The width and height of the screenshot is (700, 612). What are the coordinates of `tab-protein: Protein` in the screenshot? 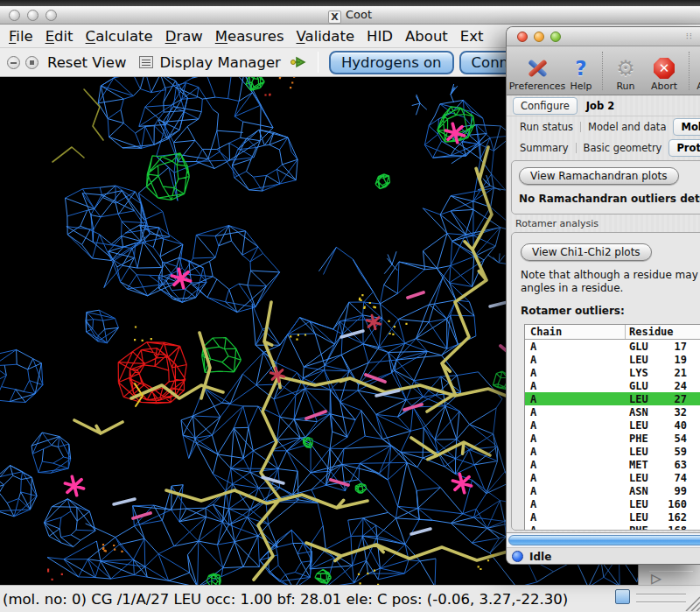 It's located at (684, 148).